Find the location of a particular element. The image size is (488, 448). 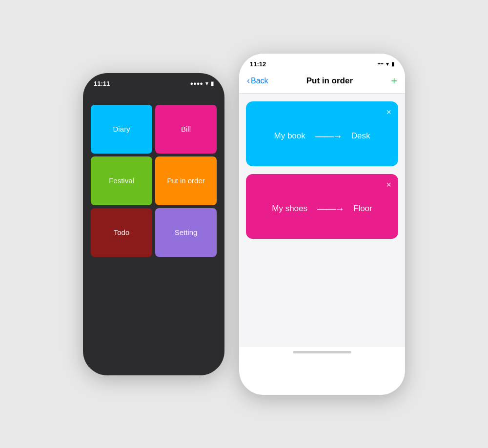

right-status-bar: 11:12 •••• ▾ ▮ is located at coordinates (322, 62).